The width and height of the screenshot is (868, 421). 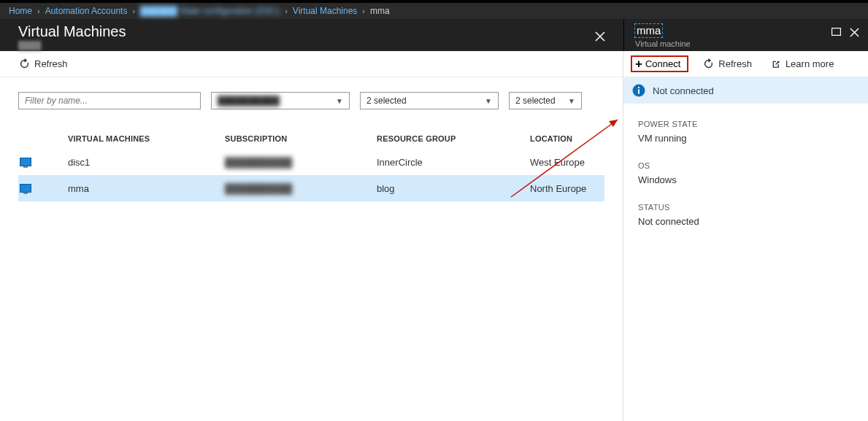 I want to click on breadcrumb: Home › Automation Accounts › ██████ Stat…, so click(x=434, y=11).